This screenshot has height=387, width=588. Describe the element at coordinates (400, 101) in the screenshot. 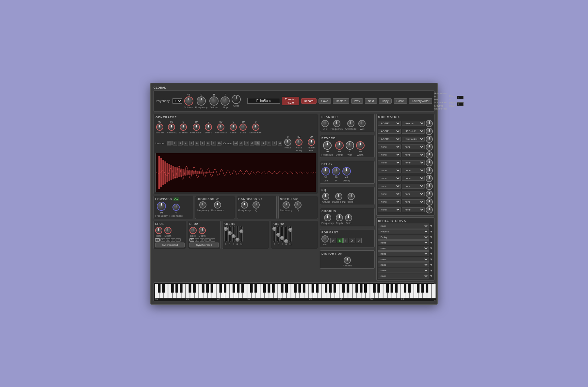

I see `paste-btn: Paste` at that location.